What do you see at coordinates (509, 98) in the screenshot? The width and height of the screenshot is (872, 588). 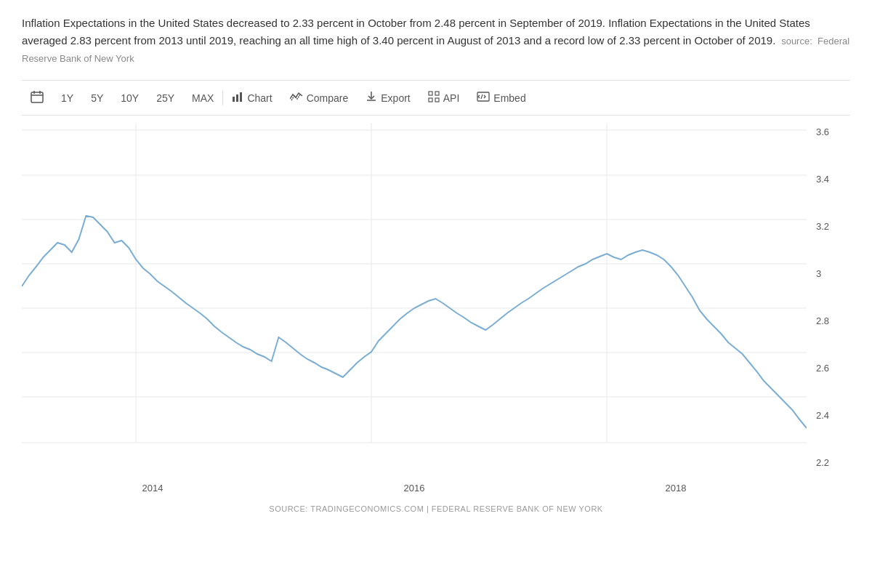 I see `embed-label: Embed` at bounding box center [509, 98].